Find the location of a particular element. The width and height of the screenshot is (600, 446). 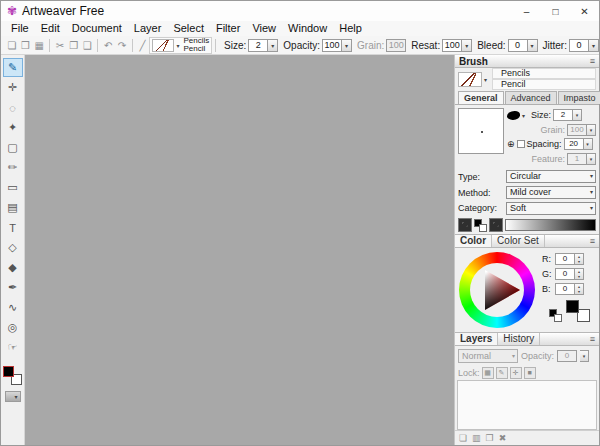

magic-wand-tool: ✦ is located at coordinates (13, 128).